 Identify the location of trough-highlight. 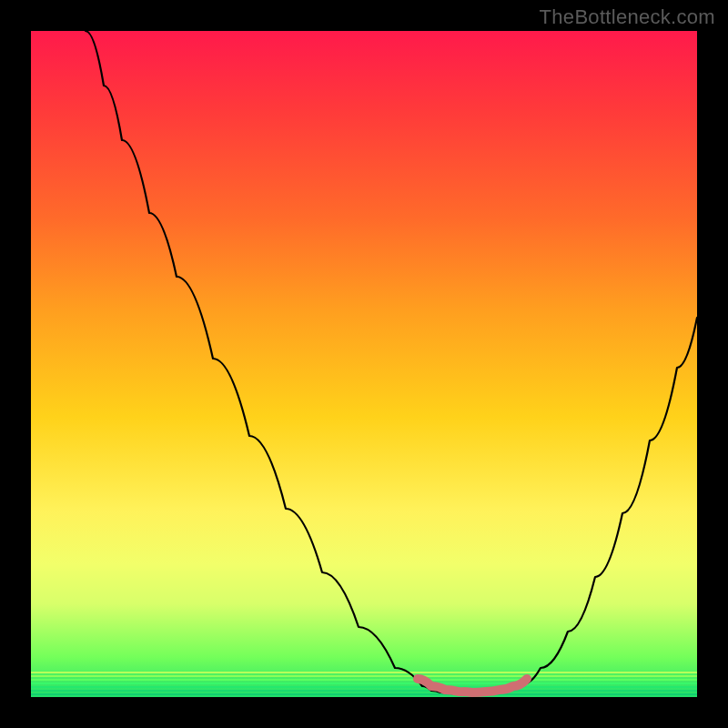
(472, 686).